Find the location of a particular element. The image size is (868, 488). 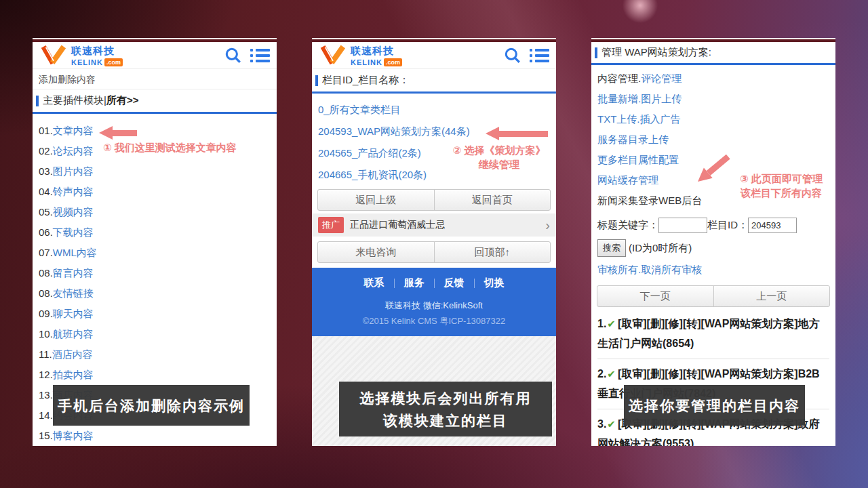

chevron-right-icon: › is located at coordinates (548, 225).